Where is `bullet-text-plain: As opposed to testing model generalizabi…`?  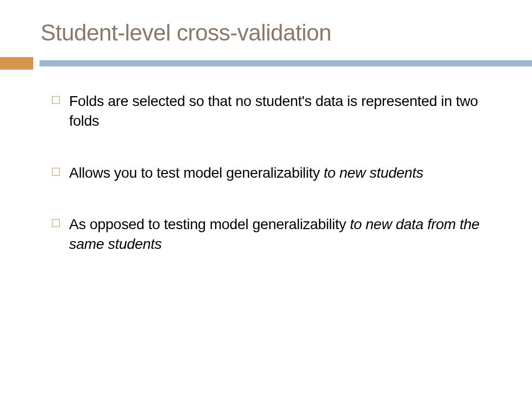
bullet-text-plain: As opposed to testing model generalizabi… is located at coordinates (210, 224).